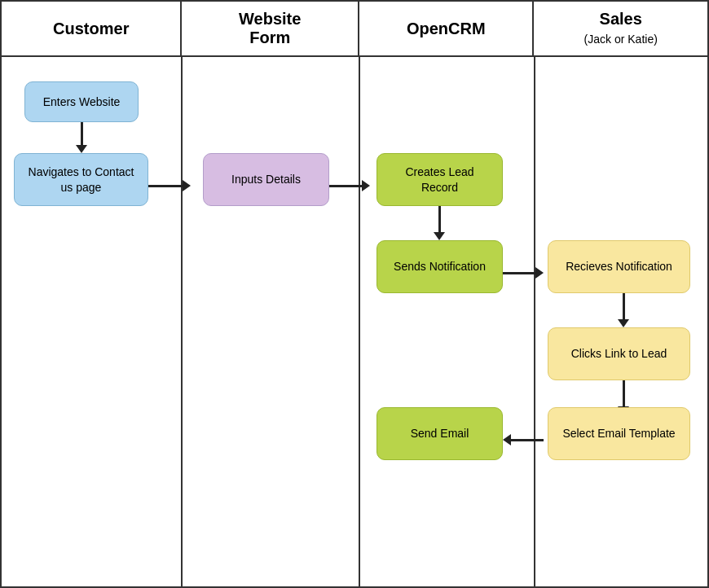 This screenshot has height=588, width=709. Describe the element at coordinates (440, 179) in the screenshot. I see `box-creates-lead: Creates Lead Record` at that location.